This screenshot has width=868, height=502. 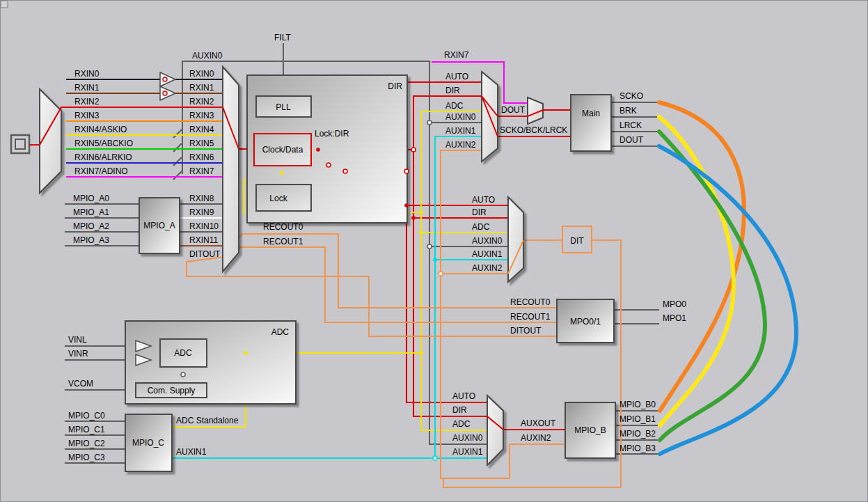 I want to click on label-sck-line: SCKO/BCK/LRCK, so click(x=533, y=130).